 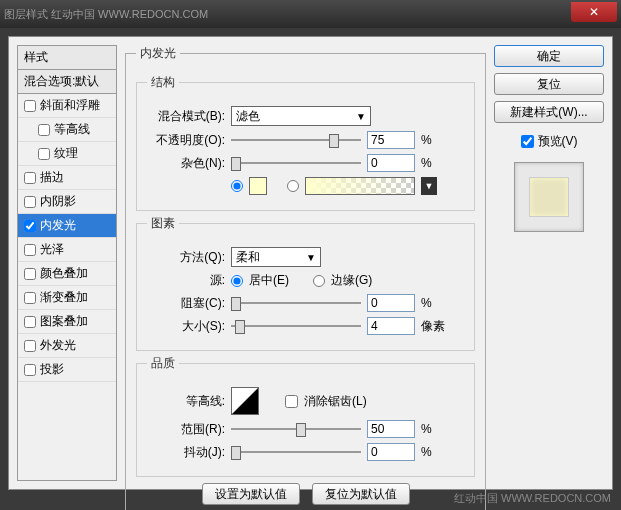 I want to click on elements-legend: 图素, so click(x=163, y=224).